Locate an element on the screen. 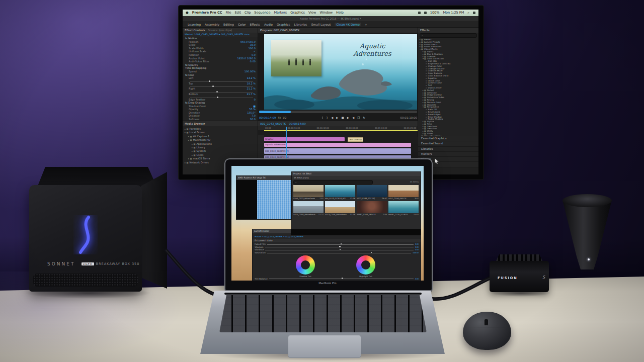 This screenshot has width=644, height=362. fusion-label: FUSION is located at coordinates (508, 278).